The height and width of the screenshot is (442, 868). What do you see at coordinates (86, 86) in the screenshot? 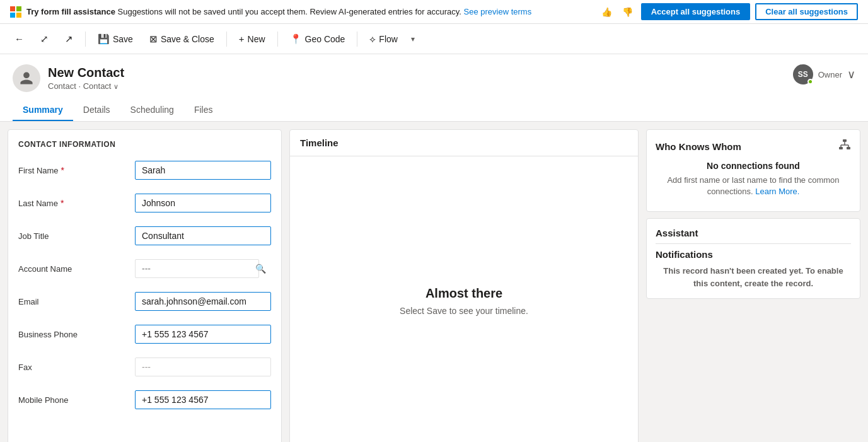
I see `record-subtitle: Contact · Contact ∨` at bounding box center [86, 86].